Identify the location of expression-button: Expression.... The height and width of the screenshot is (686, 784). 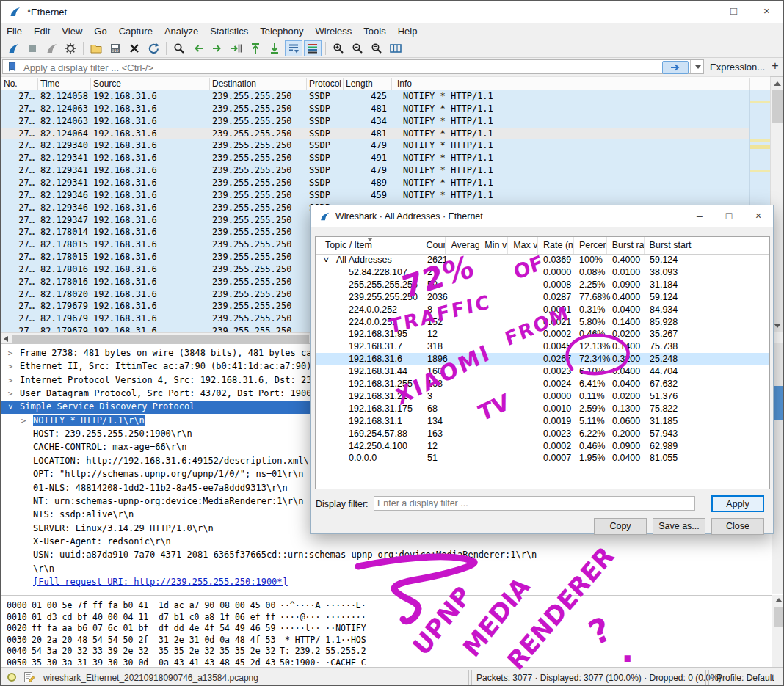
(737, 67).